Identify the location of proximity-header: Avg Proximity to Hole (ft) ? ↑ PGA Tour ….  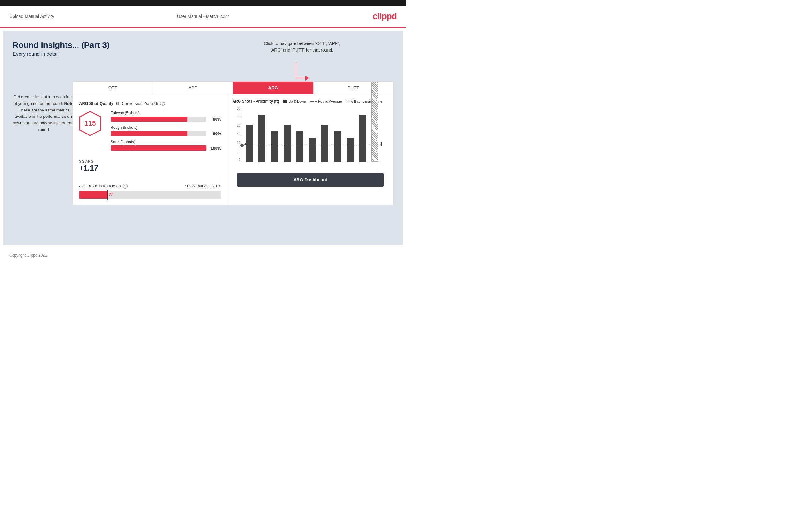
(150, 186).